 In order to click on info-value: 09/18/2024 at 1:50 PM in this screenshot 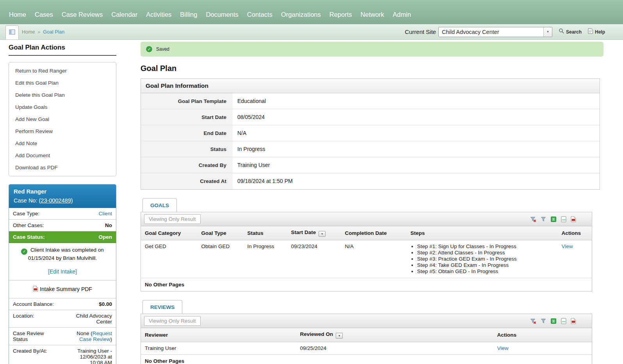, I will do `click(416, 181)`.